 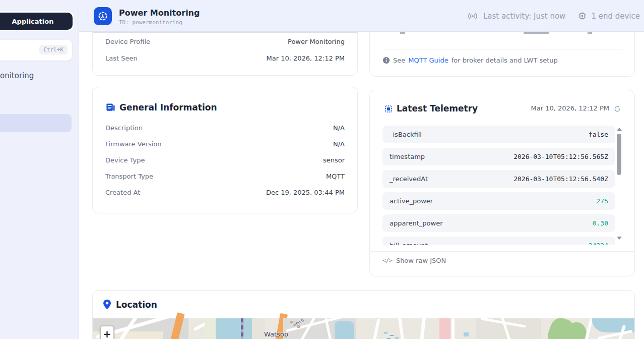 I want to click on row-value: MQTT, so click(x=336, y=177).